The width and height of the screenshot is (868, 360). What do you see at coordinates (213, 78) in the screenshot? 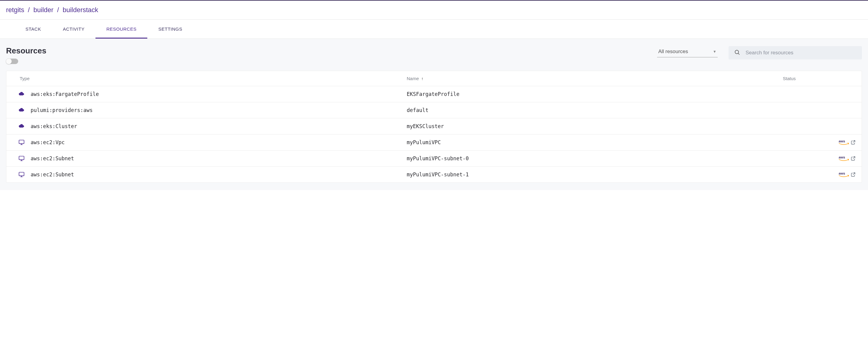
I see `column-header-type: Type` at bounding box center [213, 78].